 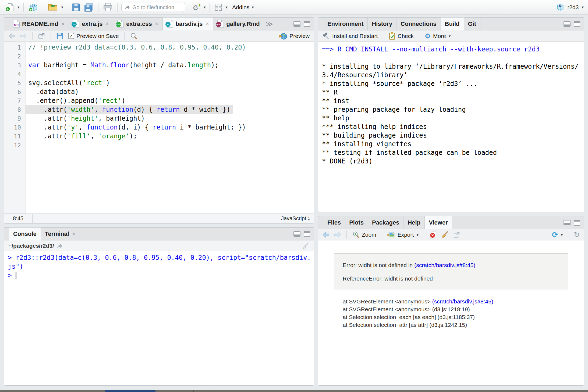 What do you see at coordinates (453, 58) in the screenshot?
I see `build-output-line` at bounding box center [453, 58].